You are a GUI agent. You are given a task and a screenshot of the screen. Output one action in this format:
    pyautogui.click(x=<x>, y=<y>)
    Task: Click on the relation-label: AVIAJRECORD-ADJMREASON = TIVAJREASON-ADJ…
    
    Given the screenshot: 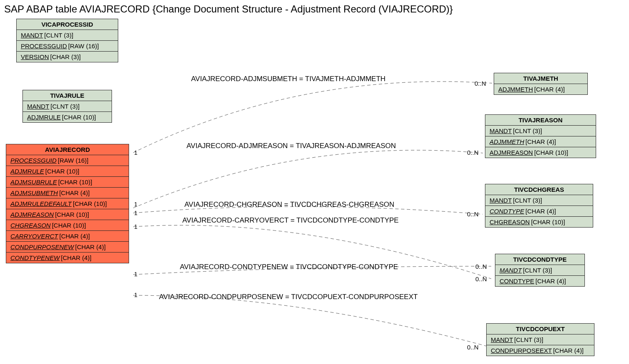 What is the action you would take?
    pyautogui.click(x=291, y=146)
    